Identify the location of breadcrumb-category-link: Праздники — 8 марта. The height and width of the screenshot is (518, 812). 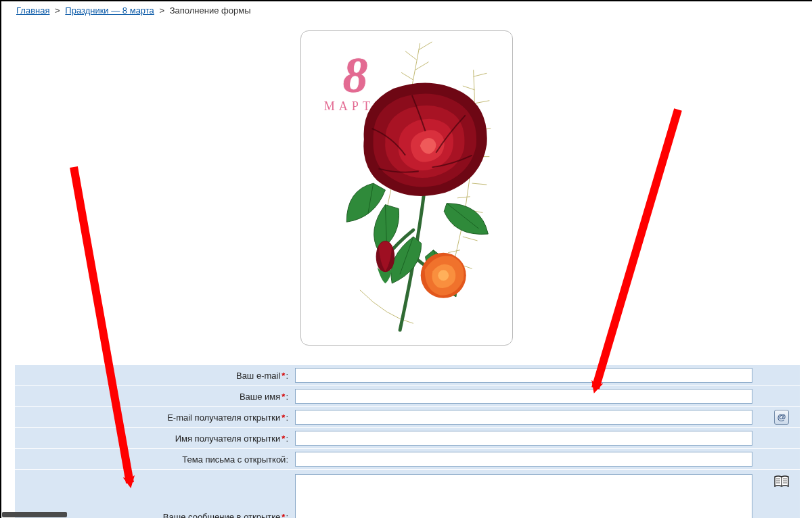
(110, 11).